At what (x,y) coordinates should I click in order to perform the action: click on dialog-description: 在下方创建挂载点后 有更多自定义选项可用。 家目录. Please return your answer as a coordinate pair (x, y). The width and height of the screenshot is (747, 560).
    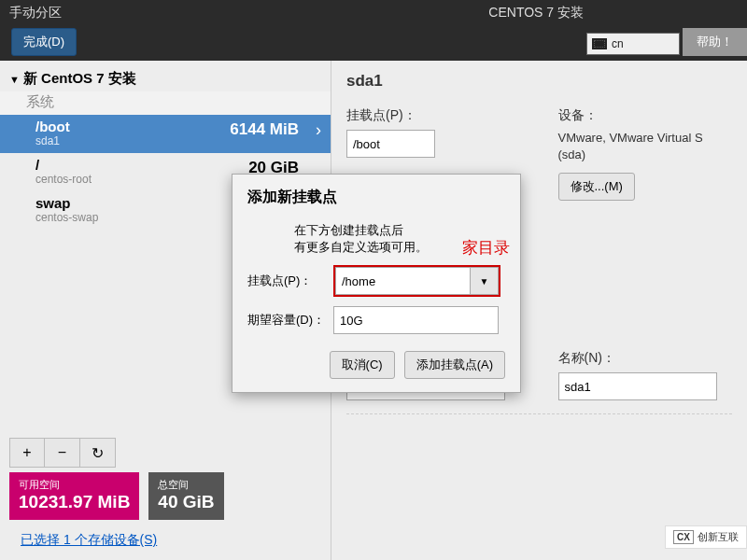
    Looking at the image, I should click on (400, 239).